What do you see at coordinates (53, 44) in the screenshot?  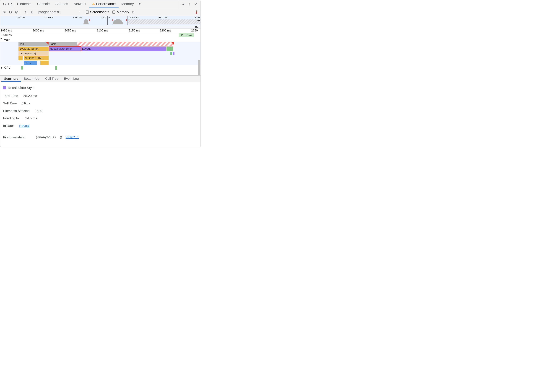 I see `flame-label: Task` at bounding box center [53, 44].